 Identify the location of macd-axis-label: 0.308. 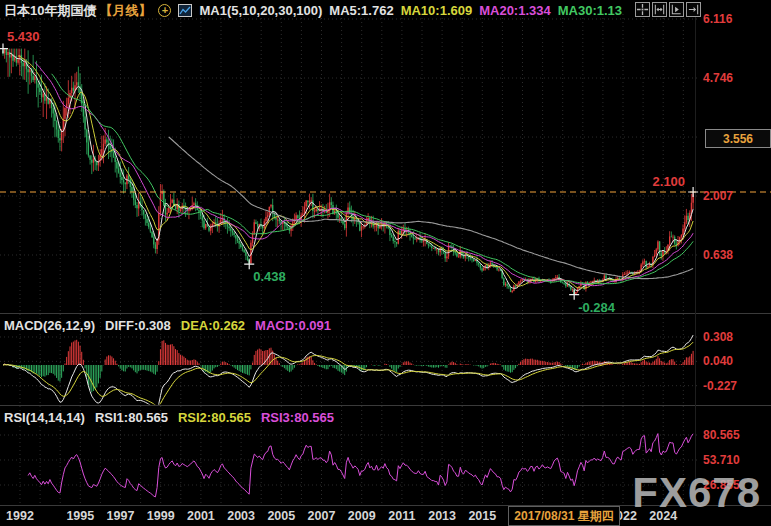
(718, 337).